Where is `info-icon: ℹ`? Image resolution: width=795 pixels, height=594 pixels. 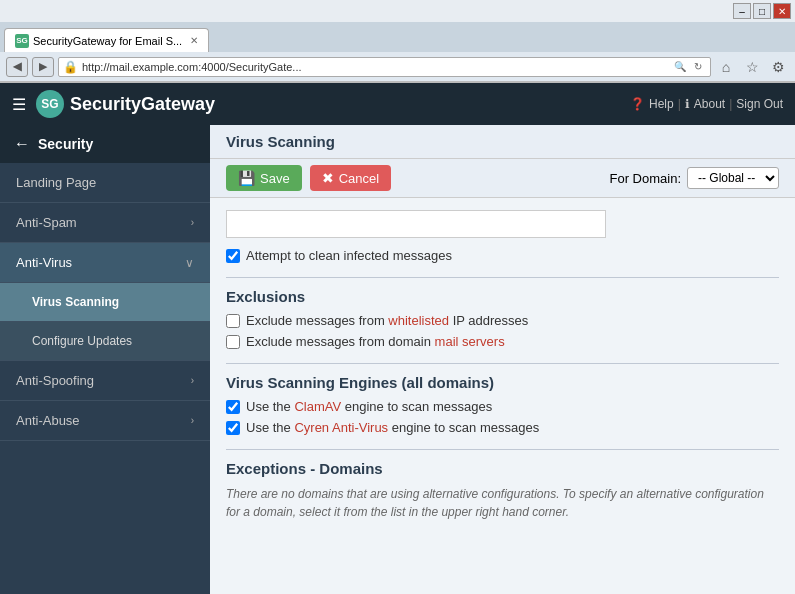
info-icon: ℹ is located at coordinates (688, 104).